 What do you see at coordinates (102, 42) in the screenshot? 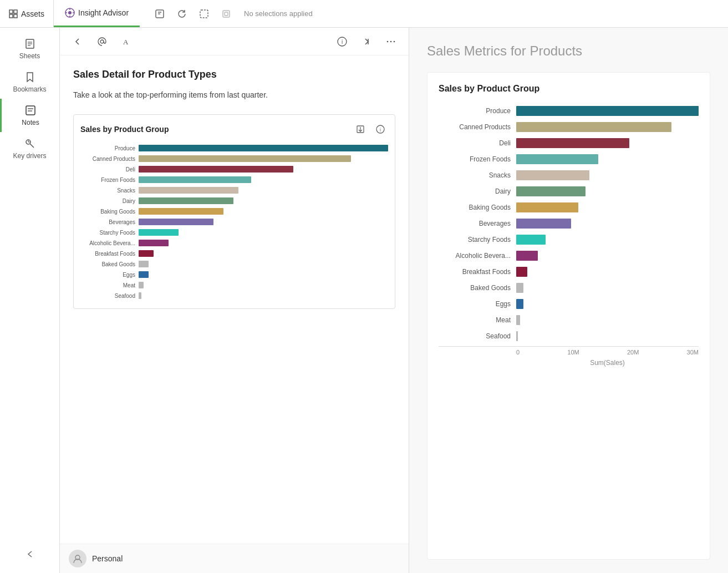
I see `mention-btn` at bounding box center [102, 42].